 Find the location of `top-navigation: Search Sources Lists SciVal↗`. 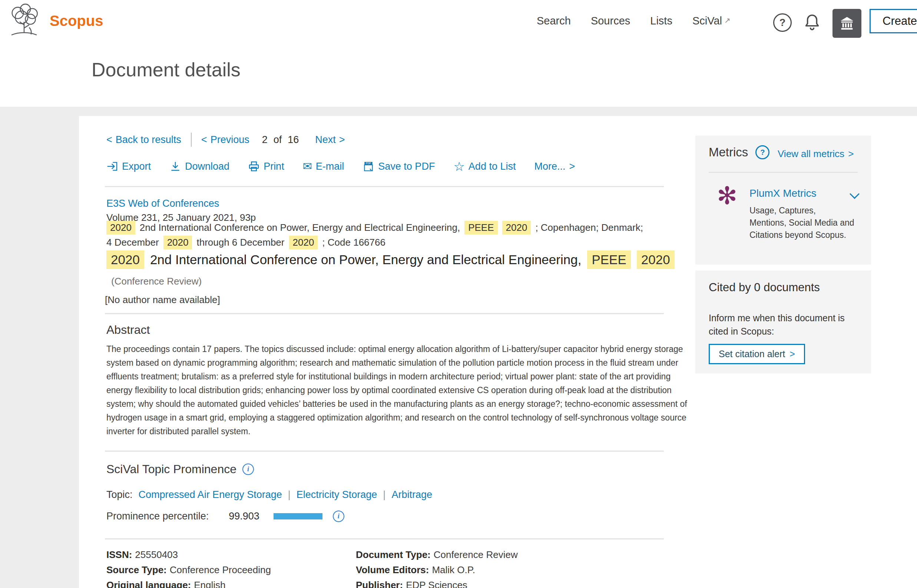

top-navigation: Search Sources Lists SciVal↗ is located at coordinates (634, 21).